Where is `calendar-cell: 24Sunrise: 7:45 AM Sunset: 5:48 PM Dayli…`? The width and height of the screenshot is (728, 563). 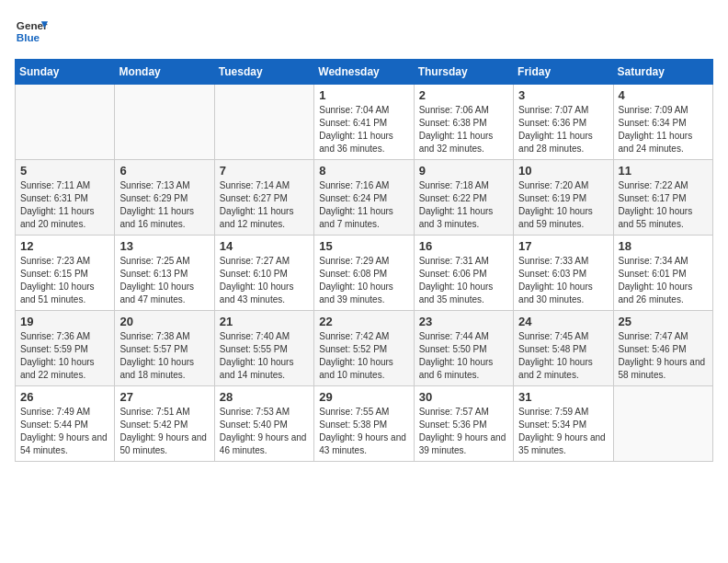 calendar-cell: 24Sunrise: 7:45 AM Sunset: 5:48 PM Dayli… is located at coordinates (563, 349).